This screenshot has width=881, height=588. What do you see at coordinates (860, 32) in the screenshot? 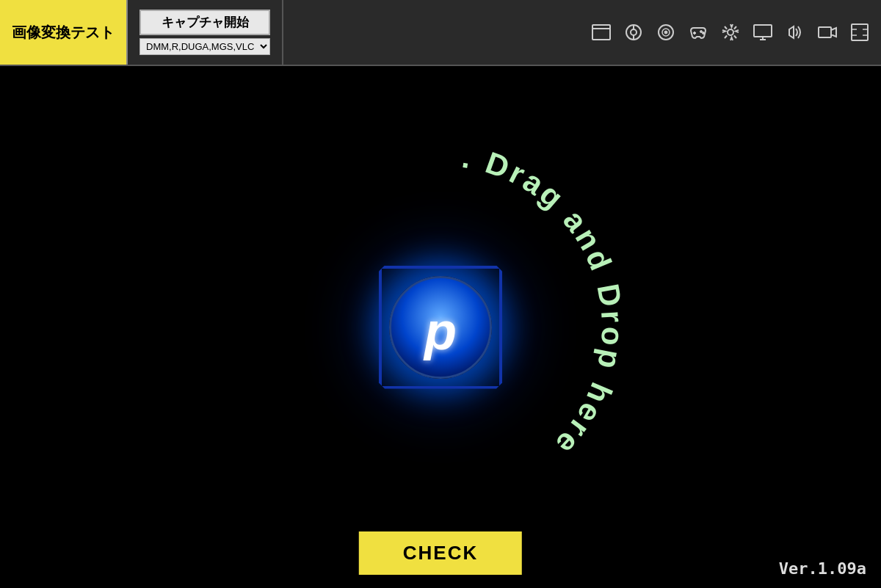
I see `screenshot-icon` at bounding box center [860, 32].